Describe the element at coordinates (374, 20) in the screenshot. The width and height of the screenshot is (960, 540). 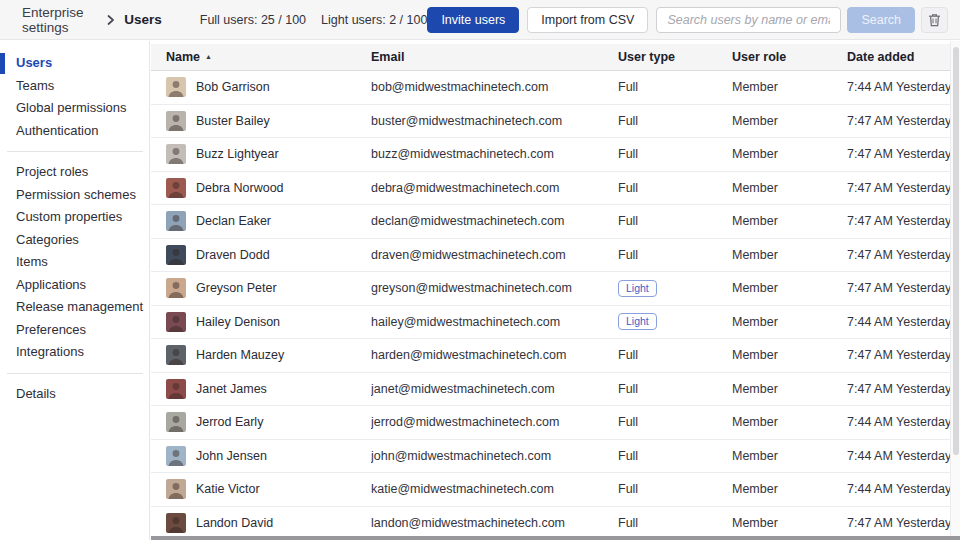
I see `light-users-count: Light users: 2 / 100` at that location.